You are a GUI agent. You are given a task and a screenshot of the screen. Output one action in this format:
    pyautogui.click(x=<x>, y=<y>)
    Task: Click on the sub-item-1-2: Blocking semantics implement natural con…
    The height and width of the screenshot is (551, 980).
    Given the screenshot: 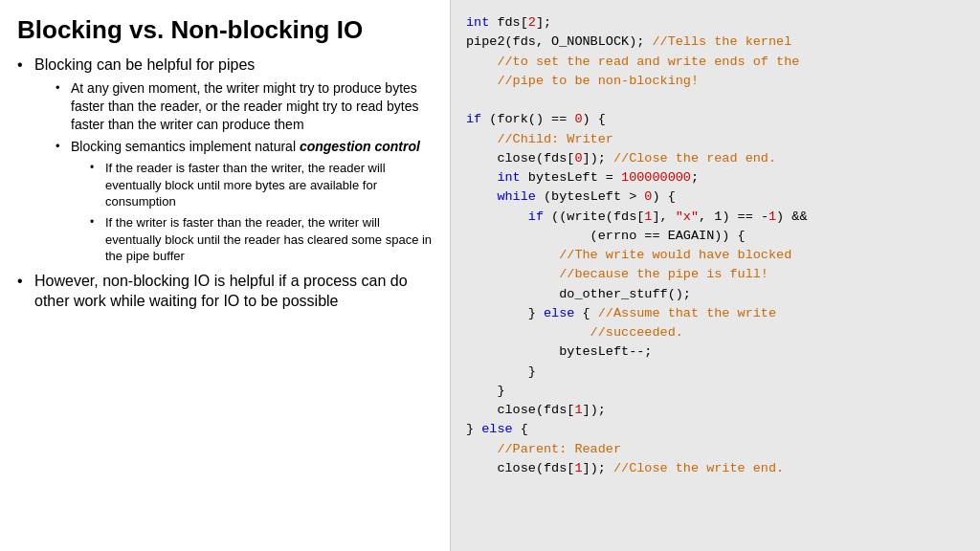 What is the action you would take?
    pyautogui.click(x=244, y=201)
    